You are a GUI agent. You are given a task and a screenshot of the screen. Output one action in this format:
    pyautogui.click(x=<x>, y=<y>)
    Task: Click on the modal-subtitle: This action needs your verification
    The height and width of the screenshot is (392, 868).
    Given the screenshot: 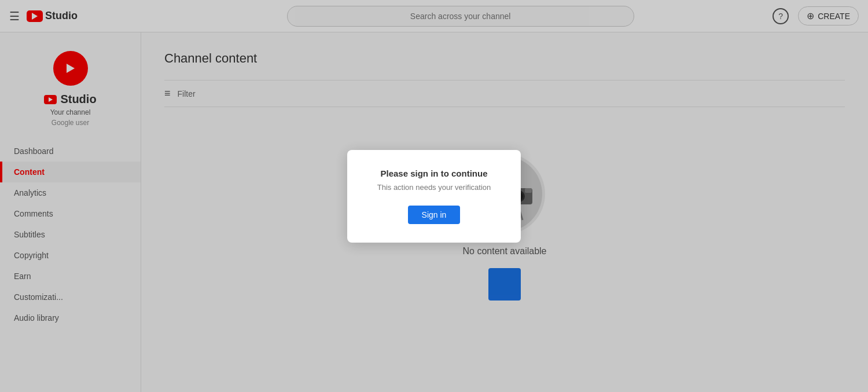 What is the action you would take?
    pyautogui.click(x=434, y=188)
    